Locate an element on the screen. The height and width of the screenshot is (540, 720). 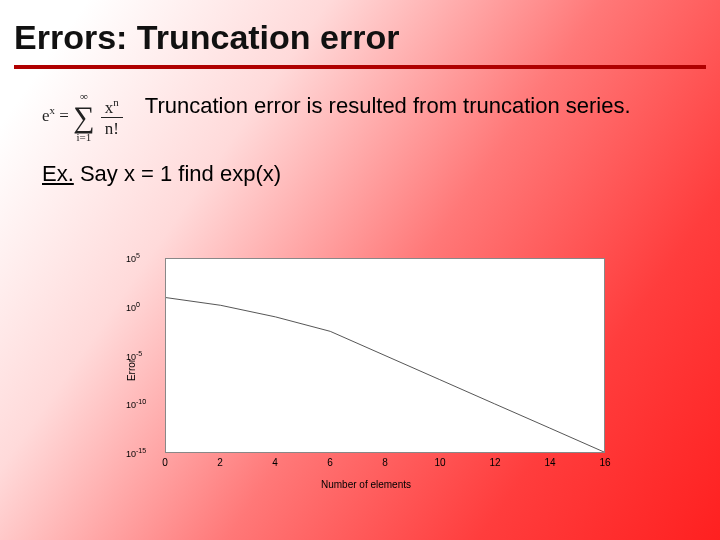
fraction: xn n! is located at coordinates (112, 118).